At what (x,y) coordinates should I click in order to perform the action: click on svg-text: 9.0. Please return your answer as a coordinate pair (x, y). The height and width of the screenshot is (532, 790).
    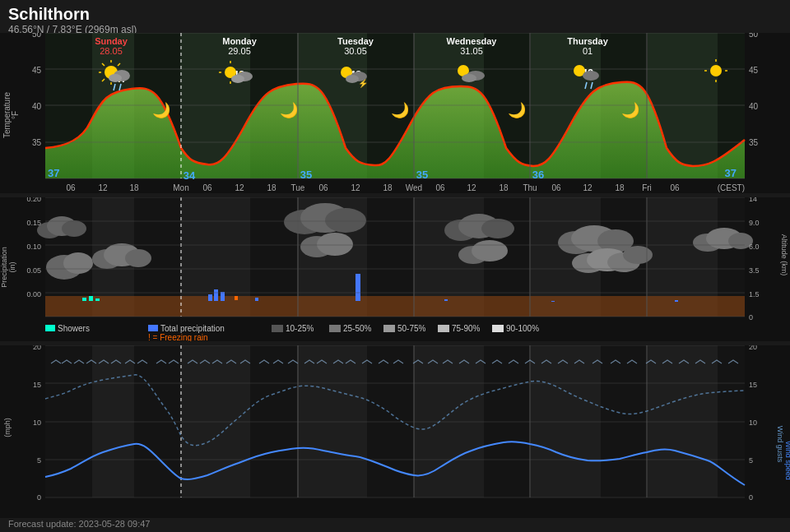
    Looking at the image, I should click on (754, 223).